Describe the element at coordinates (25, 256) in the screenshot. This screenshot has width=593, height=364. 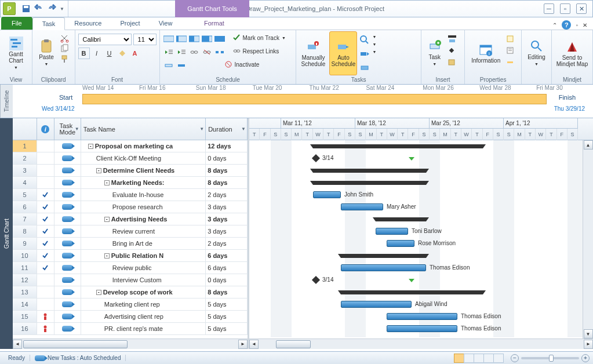
I see `row-header: 10` at that location.